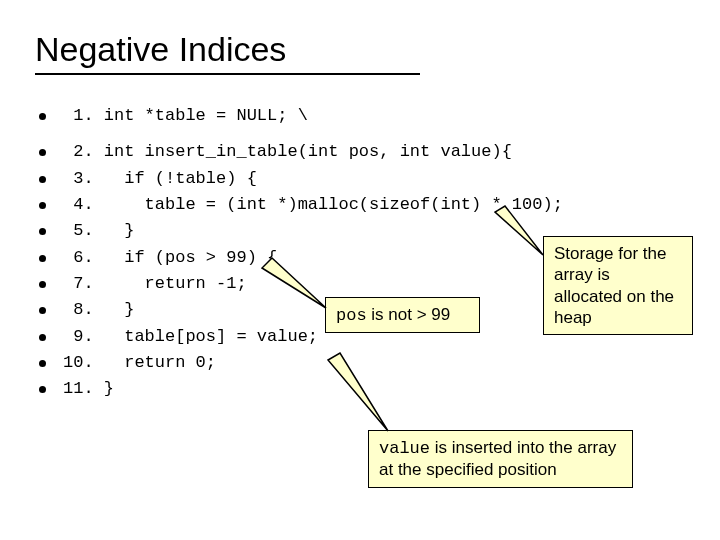 The height and width of the screenshot is (540, 720). What do you see at coordinates (360, 134) in the screenshot?
I see `spacer` at bounding box center [360, 134].